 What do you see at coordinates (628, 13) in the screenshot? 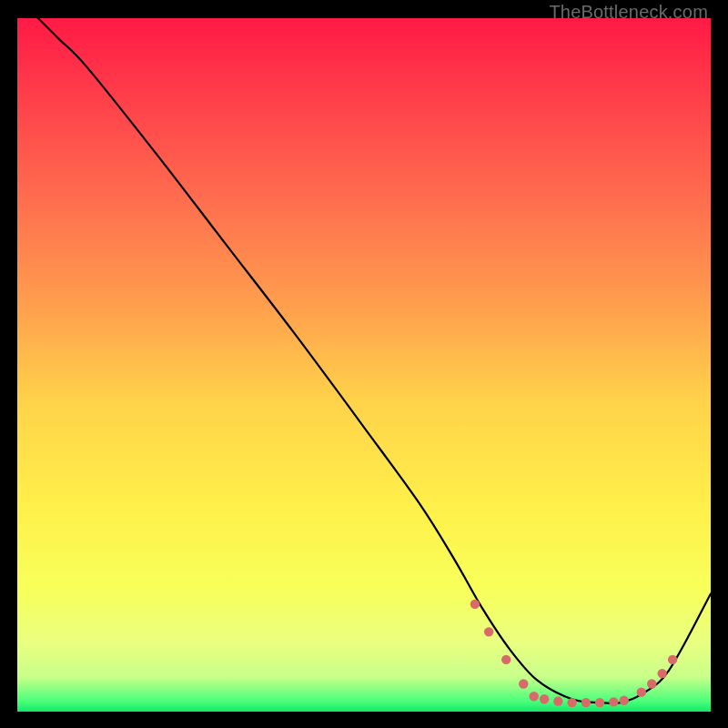
I see `watermark-text: TheBottleneck.com` at bounding box center [628, 13].